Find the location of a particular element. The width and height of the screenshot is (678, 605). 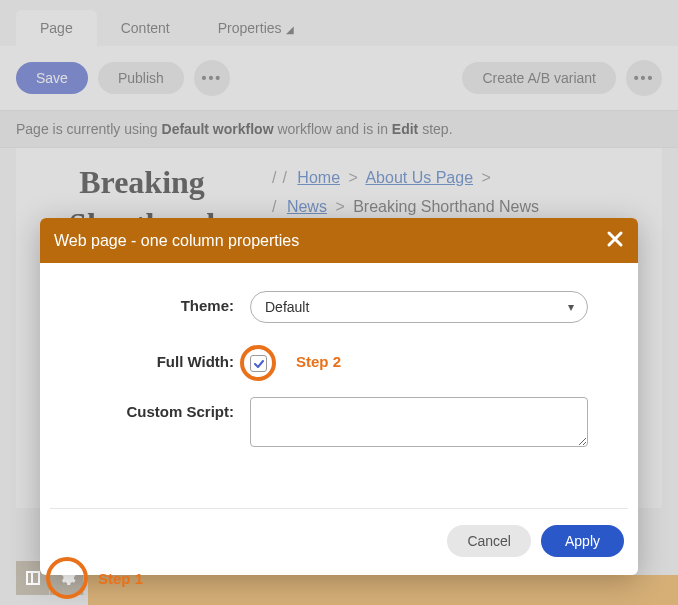

breadcrumb-home: Home is located at coordinates (318, 178).